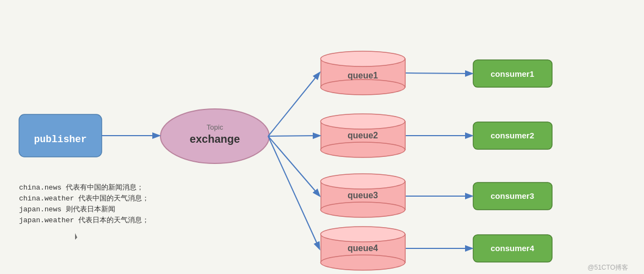 The height and width of the screenshot is (274, 644). Describe the element at coordinates (215, 139) in the screenshot. I see `svg-text: exchange` at that location.